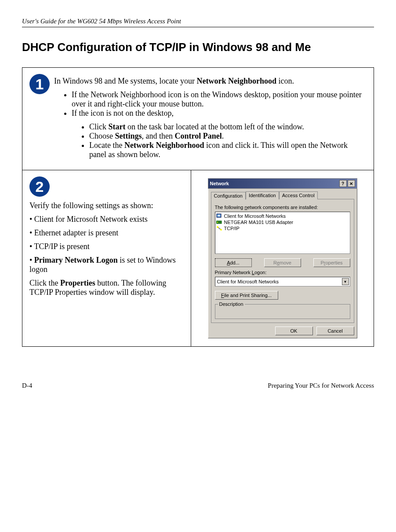 Image resolution: width=396 pixels, height=532 pixels. I want to click on step-2-badge: 2, so click(40, 187).